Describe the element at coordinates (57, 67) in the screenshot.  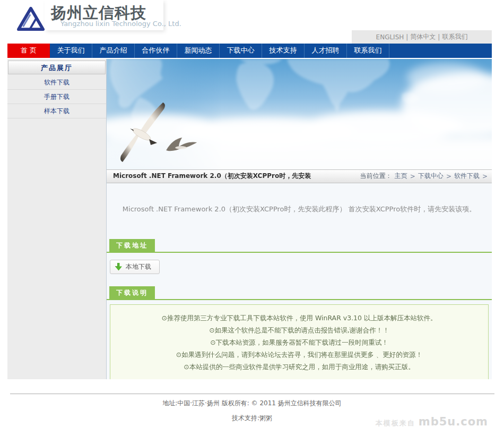
I see `sidebar-title: 产品展厅` at that location.